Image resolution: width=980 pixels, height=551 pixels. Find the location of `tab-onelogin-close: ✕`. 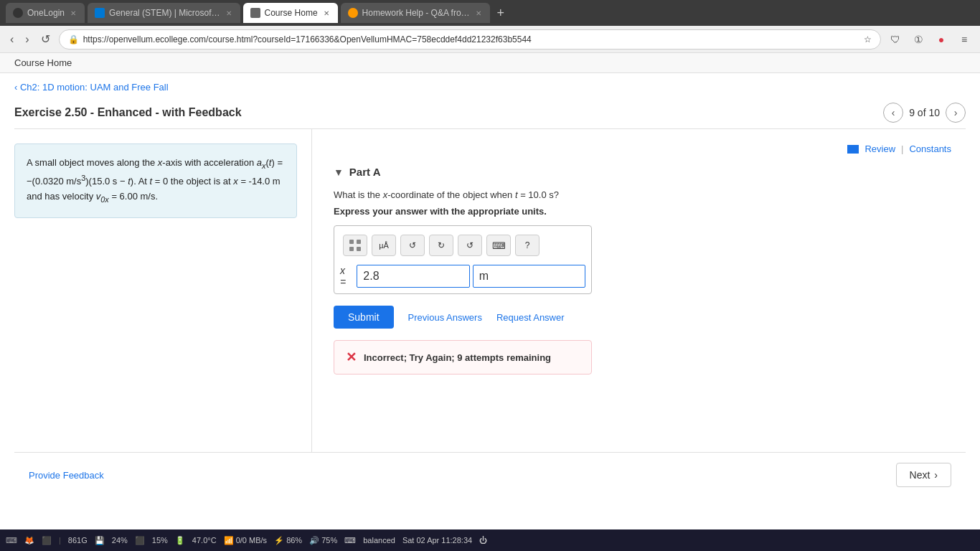

tab-onelogin-close: ✕ is located at coordinates (73, 13).